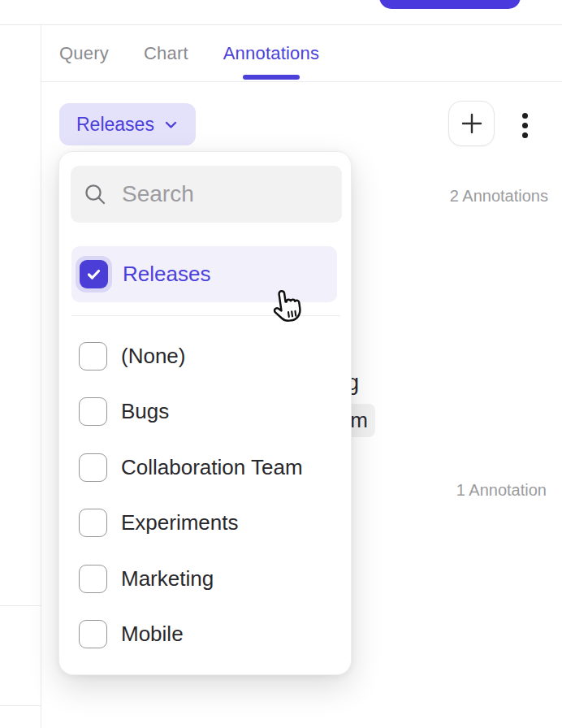 This screenshot has width=562, height=728. Describe the element at coordinates (84, 54) in the screenshot. I see `tab-label: Query` at that location.